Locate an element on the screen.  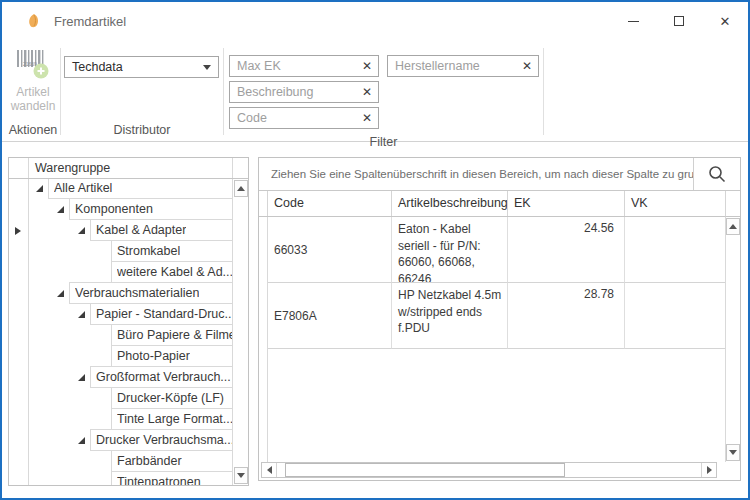
scroll-thumb is located at coordinates (425, 470).